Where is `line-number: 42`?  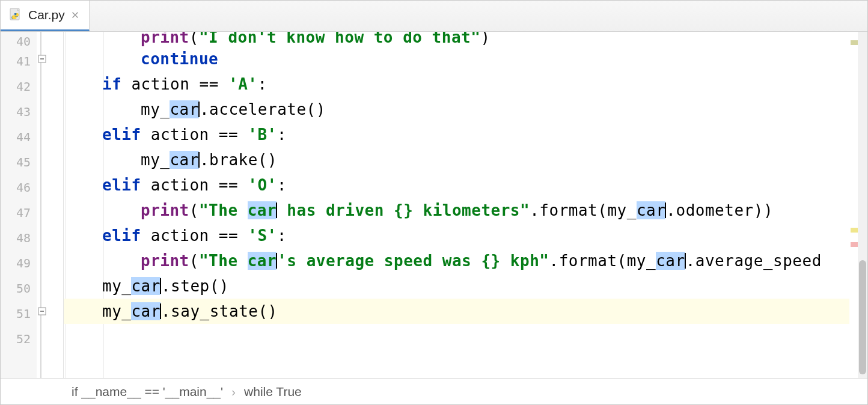 line-number: 42 is located at coordinates (19, 87).